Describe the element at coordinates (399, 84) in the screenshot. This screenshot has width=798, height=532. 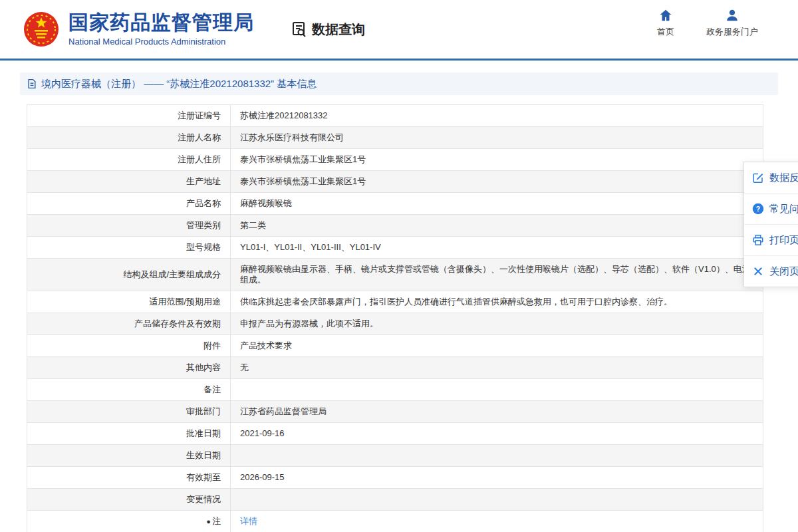
I see `breadcrumb: 境内医疗器械（注册） —— “苏械注准20212081332” 基本信息` at that location.